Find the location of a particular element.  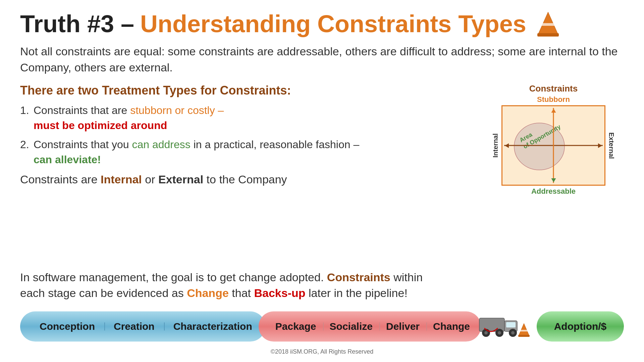

small-cone-icon is located at coordinates (524, 330).